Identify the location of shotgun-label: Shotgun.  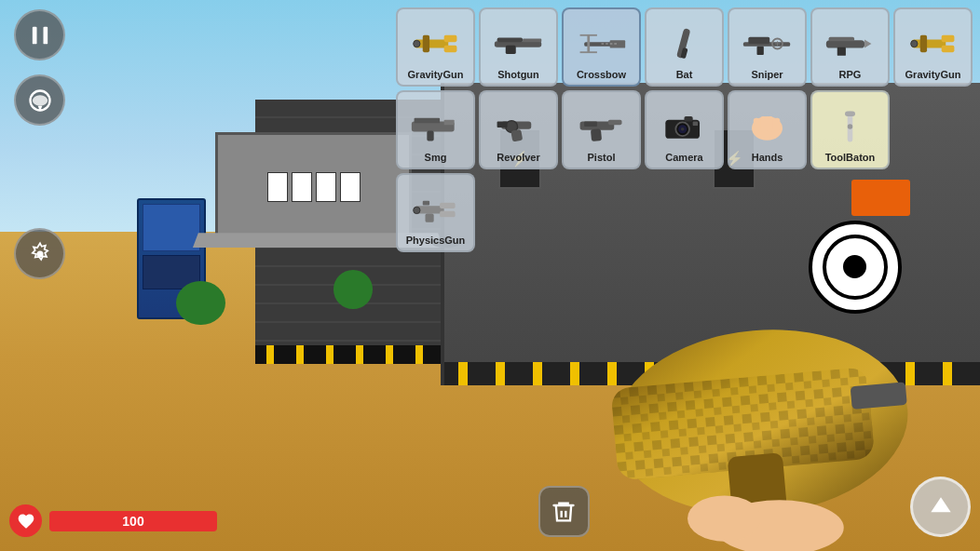
(518, 74).